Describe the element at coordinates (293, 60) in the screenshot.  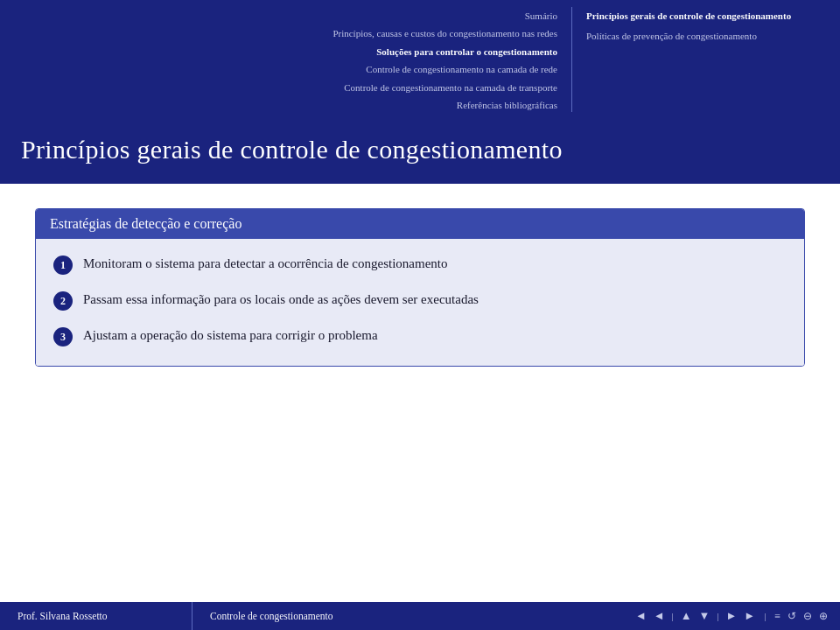
I see `nav-col-left: Sumário Princípios, causas e custos do c…` at that location.